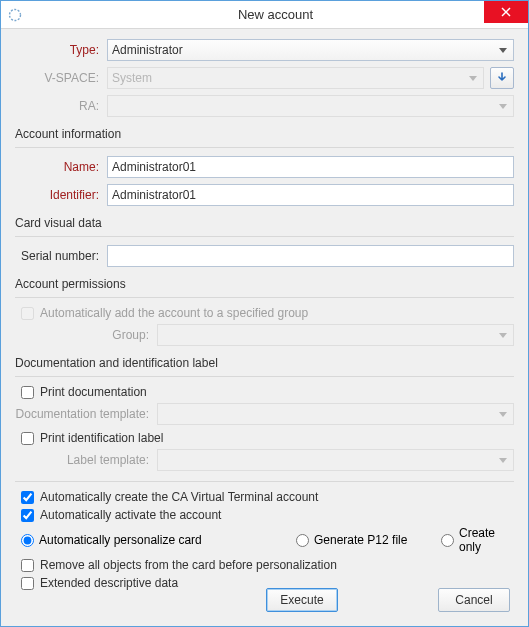 The height and width of the screenshot is (627, 529). Describe the element at coordinates (15, 15) in the screenshot. I see `app-icon` at that location.